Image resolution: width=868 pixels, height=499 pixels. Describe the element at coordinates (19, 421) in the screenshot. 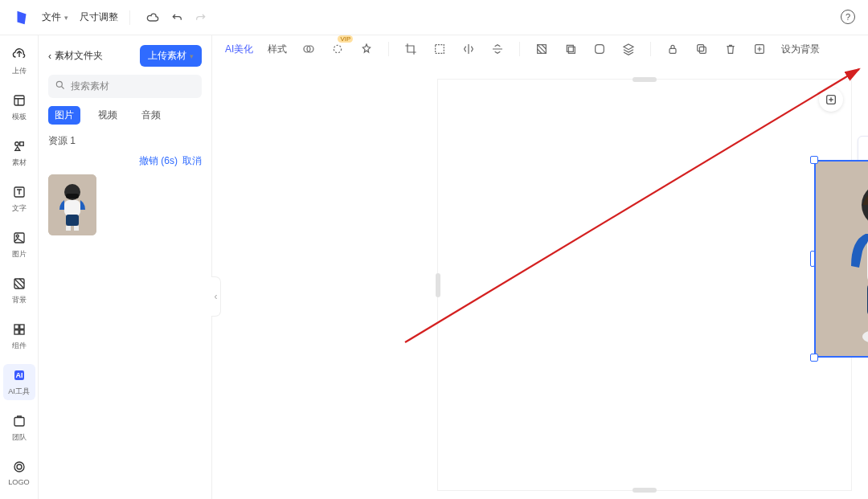

I see `team-icon` at that location.